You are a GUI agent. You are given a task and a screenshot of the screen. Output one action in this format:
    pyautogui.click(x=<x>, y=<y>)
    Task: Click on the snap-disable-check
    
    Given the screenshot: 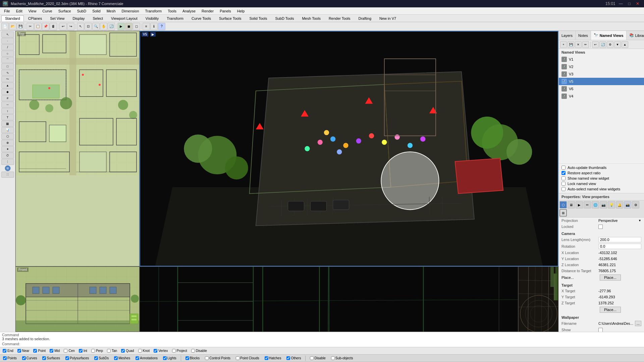 What is the action you would take?
    pyautogui.click(x=193, y=351)
    